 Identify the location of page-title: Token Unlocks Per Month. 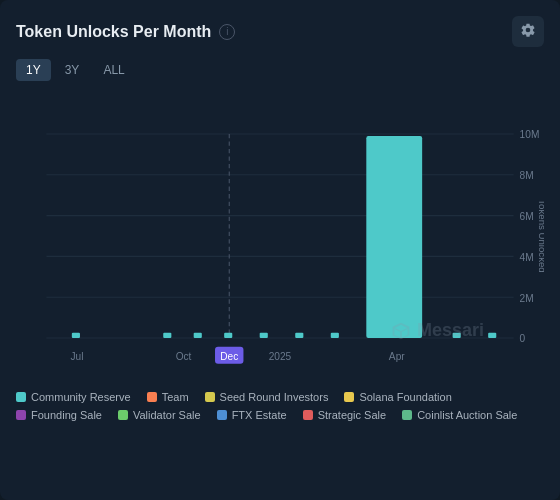
(114, 32).